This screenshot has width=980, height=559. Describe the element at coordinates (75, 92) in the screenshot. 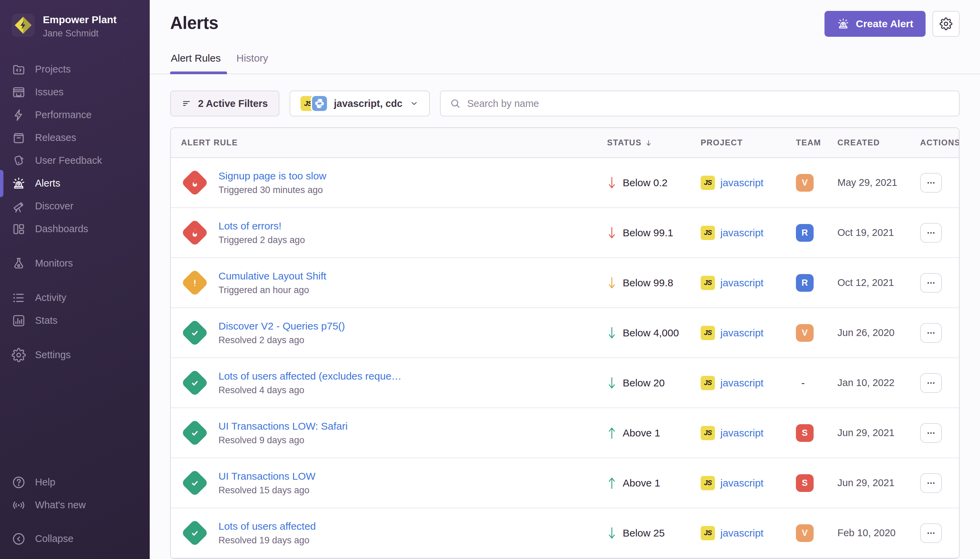

I see `sidebar-item-issues: Issues` at that location.